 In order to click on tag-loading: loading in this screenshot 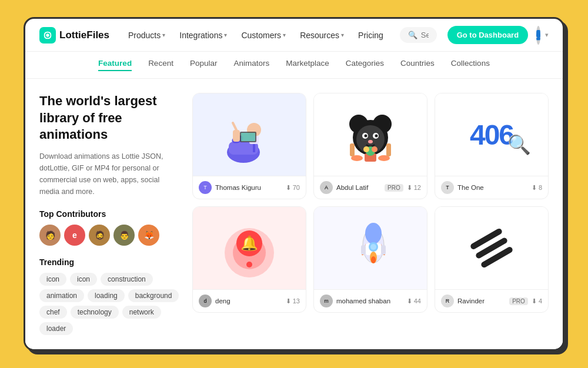, I will do `click(106, 296)`.